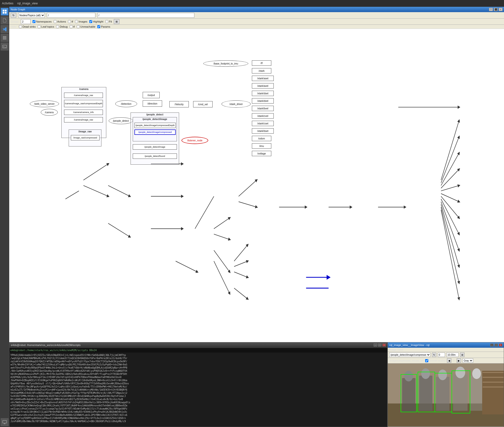 The width and height of the screenshot is (504, 427). What do you see at coordinates (14, 15) in the screenshot?
I see `refresh-button: ↻` at bounding box center [14, 15].